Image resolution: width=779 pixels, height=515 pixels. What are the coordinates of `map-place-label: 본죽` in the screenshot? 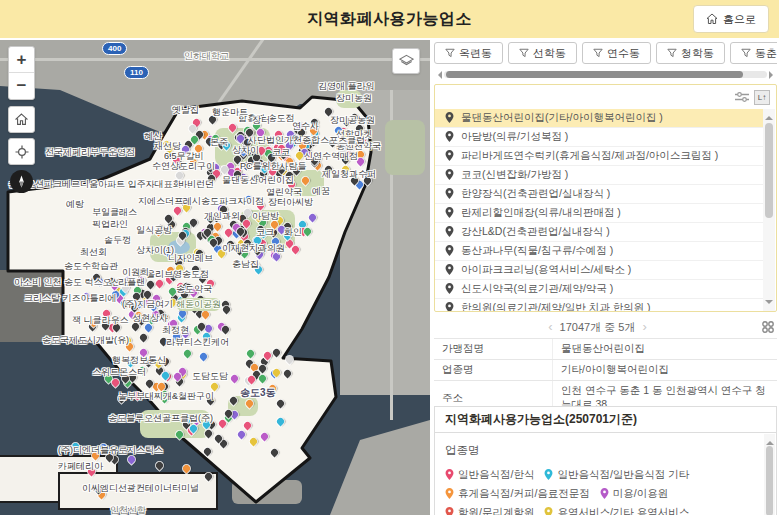 It's located at (219, 142).